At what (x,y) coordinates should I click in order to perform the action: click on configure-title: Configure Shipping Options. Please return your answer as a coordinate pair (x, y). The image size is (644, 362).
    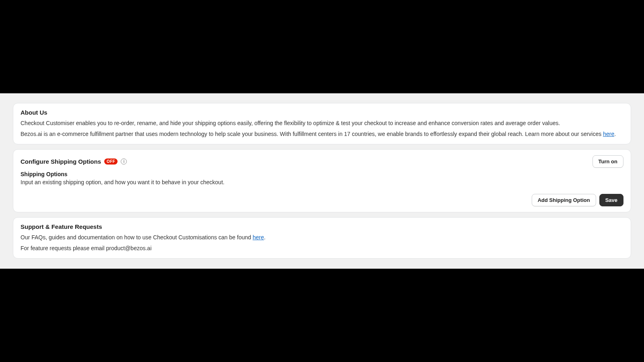
    Looking at the image, I should click on (61, 162).